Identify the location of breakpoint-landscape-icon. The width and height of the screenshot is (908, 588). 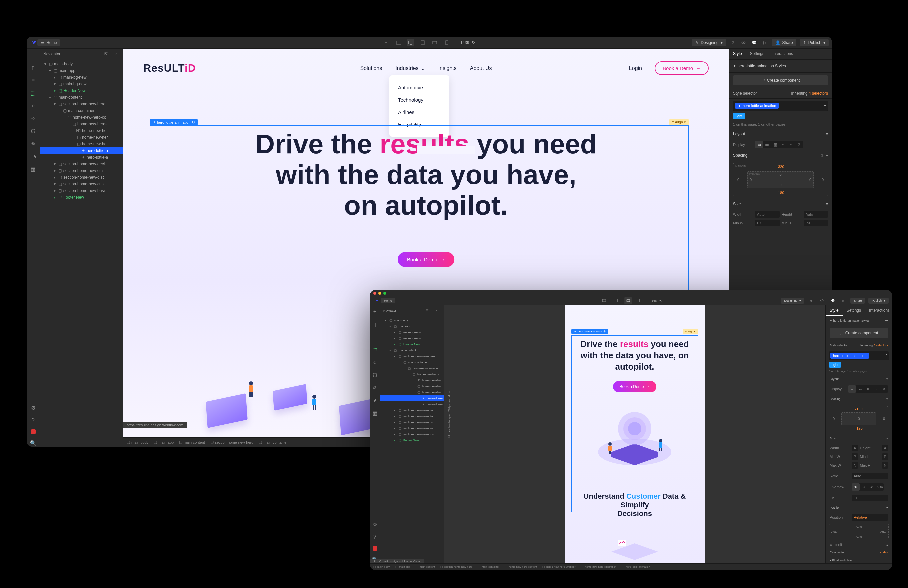
(435, 43).